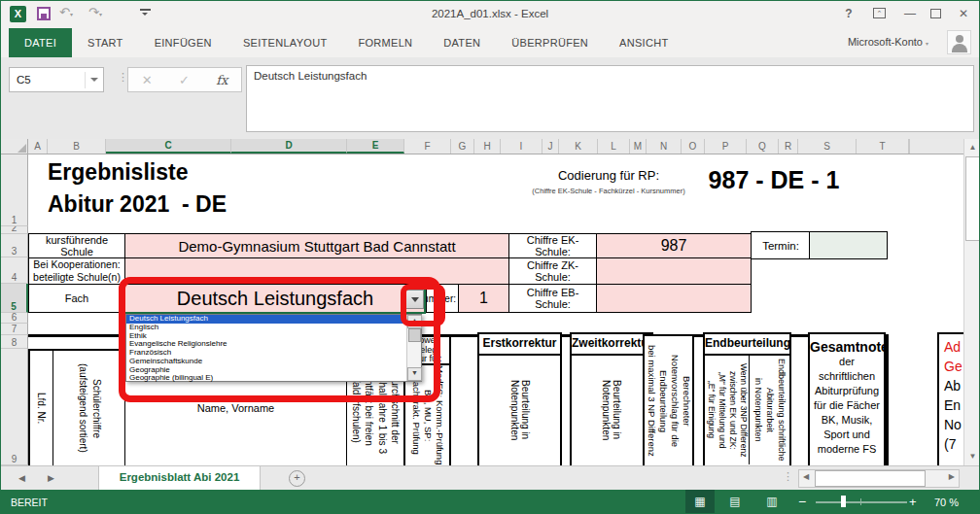 The width and height of the screenshot is (980, 514). Describe the element at coordinates (674, 246) in the screenshot. I see `cell-chiffre-ek-value: 987` at that location.